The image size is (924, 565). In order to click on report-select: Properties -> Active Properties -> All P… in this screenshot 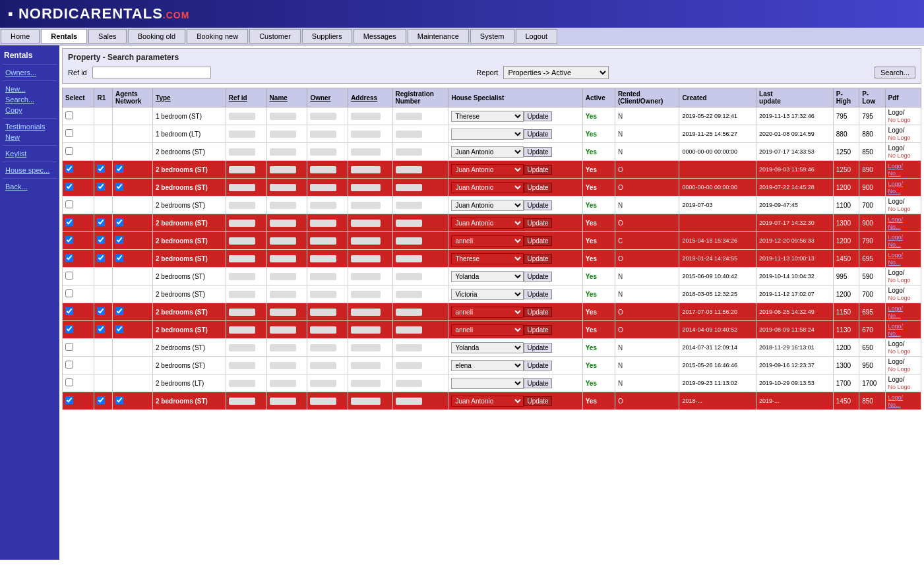, I will do `click(556, 73)`.